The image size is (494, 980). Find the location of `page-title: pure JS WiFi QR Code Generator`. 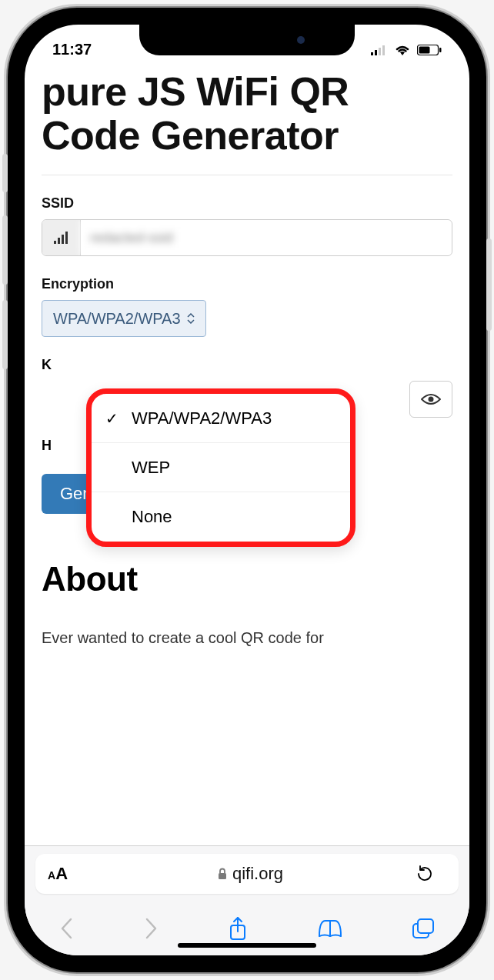

page-title: pure JS WiFi QR Code Generator is located at coordinates (247, 114).